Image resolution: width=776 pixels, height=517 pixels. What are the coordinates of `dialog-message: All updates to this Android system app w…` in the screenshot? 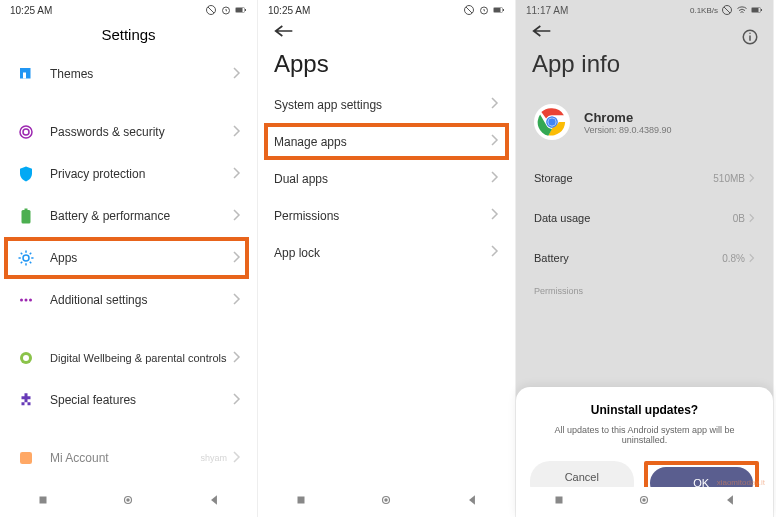 It's located at (644, 435).